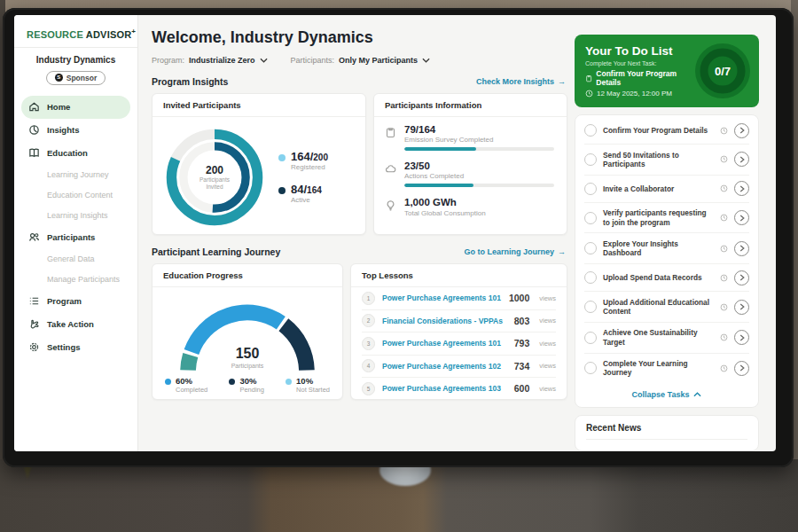  Describe the element at coordinates (71, 325) in the screenshot. I see `sidebar-item-label: Take Action` at that location.